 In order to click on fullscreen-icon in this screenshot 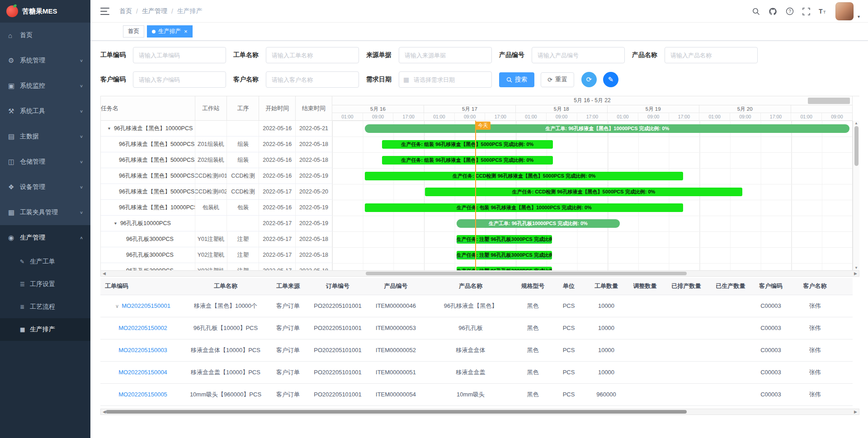, I will do `click(807, 11)`.